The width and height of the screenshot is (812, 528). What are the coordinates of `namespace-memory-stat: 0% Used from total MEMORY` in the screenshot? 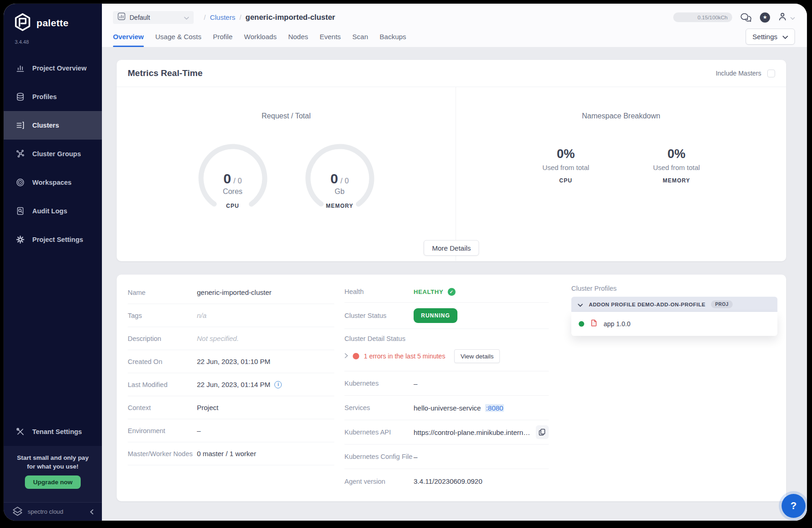 It's located at (676, 165).